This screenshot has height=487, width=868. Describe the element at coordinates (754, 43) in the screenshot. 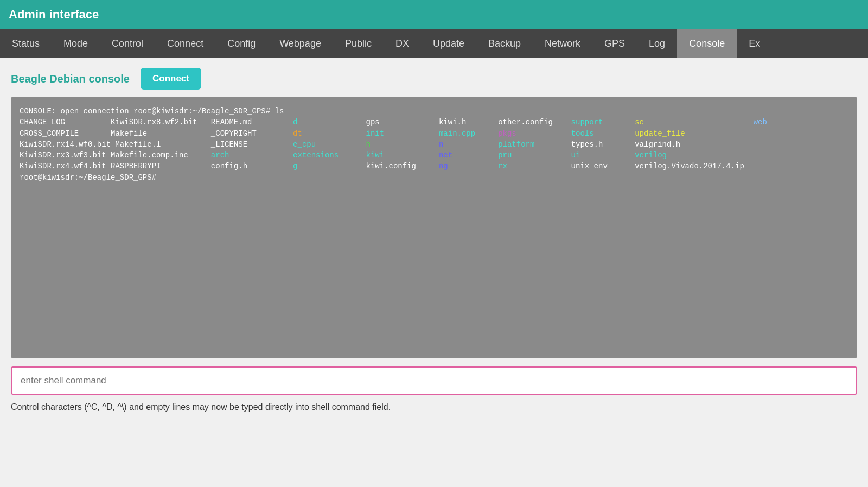

I see `nav-item-ex: Ex` at that location.